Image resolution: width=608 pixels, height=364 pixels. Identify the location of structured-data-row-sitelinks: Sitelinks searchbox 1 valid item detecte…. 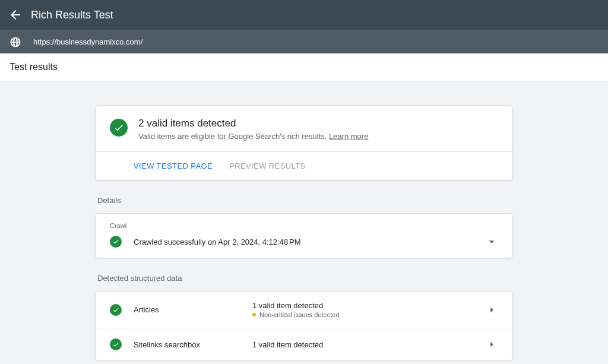
(304, 344).